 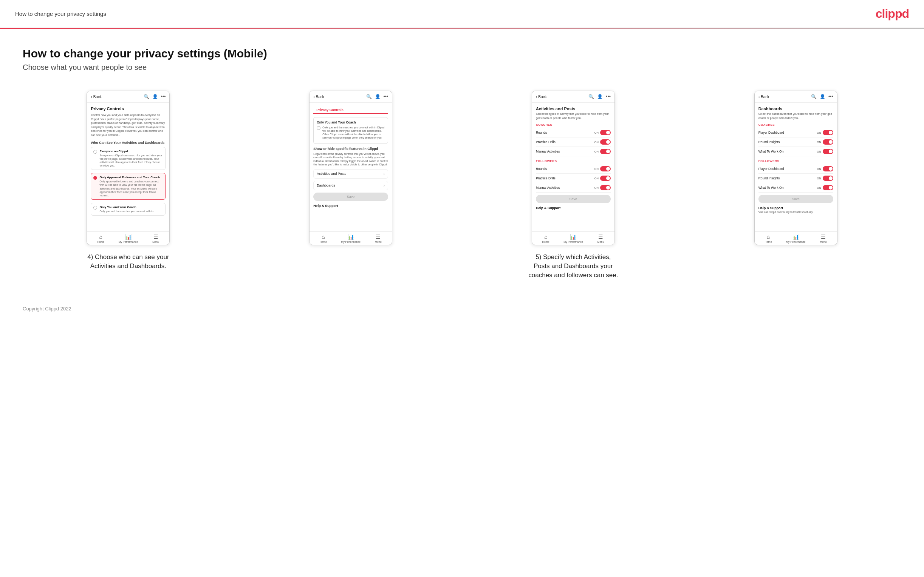 I want to click on show-hide-desc: Regardless of the privacy controls that …, so click(x=351, y=159).